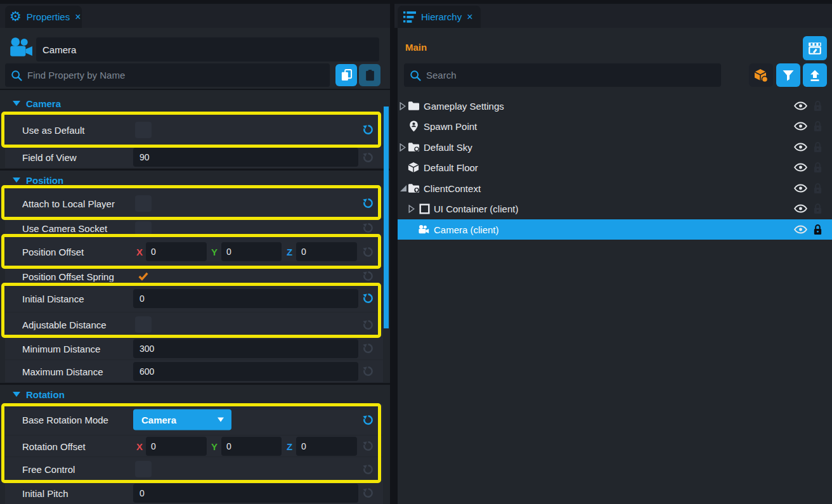 Image resolution: width=832 pixels, height=504 pixels. Describe the element at coordinates (143, 204) in the screenshot. I see `attach-to-local-player-checkbox` at that location.